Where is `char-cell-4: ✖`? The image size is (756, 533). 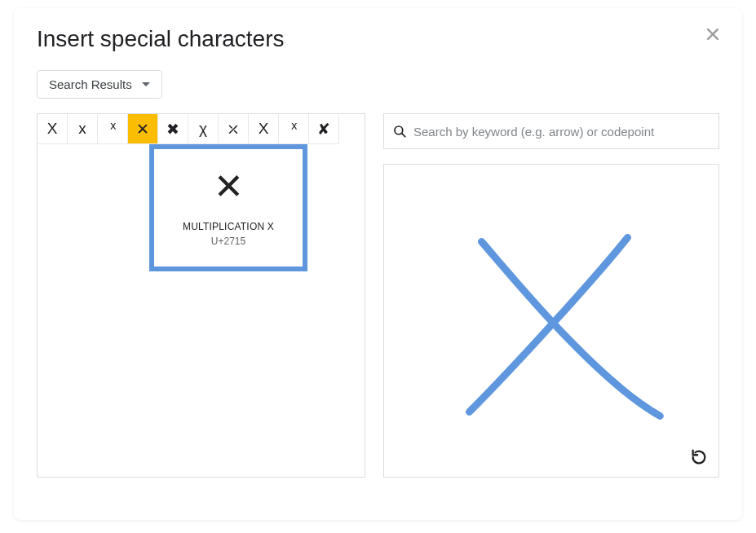
char-cell-4: ✖ is located at coordinates (173, 129).